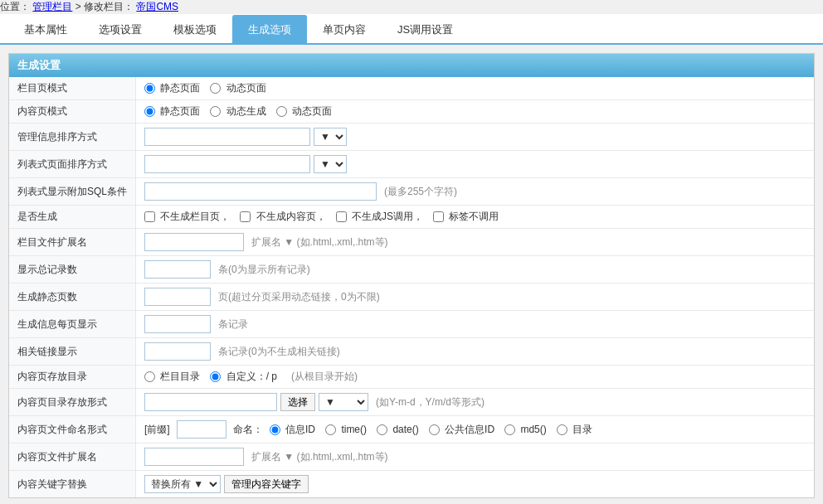 This screenshot has width=823, height=504. Describe the element at coordinates (264, 270) in the screenshot. I see `display-count-note: 条(0为显示所有记录)` at that location.